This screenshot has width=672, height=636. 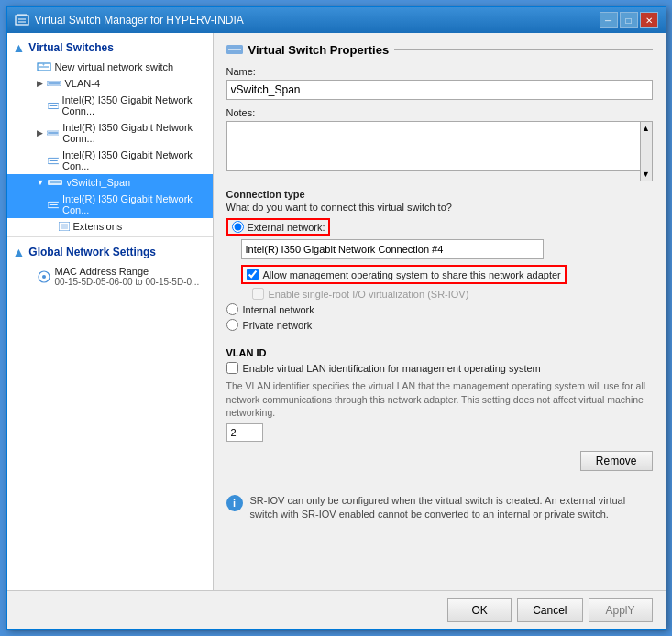 What do you see at coordinates (134, 105) in the screenshot?
I see `vlan4-adapter-label: Intel(R) I350 Gigabit Network Conn...` at bounding box center [134, 105].